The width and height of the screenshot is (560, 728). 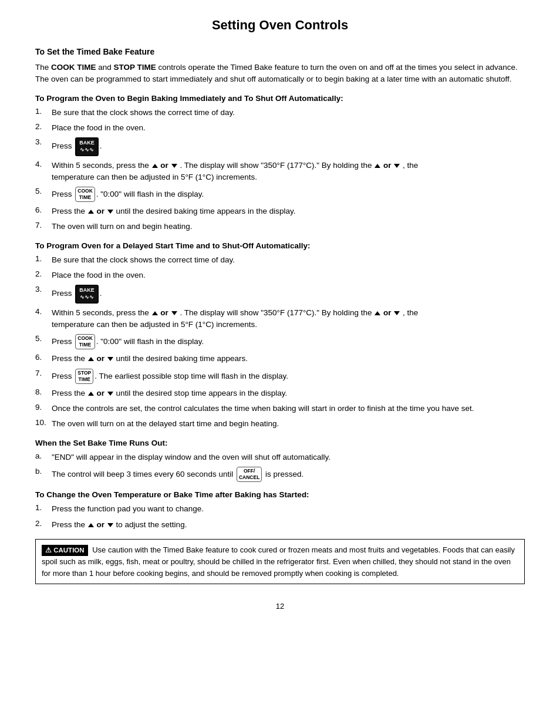 What do you see at coordinates (377, 166) in the screenshot?
I see `arrow-up-icon2` at bounding box center [377, 166].